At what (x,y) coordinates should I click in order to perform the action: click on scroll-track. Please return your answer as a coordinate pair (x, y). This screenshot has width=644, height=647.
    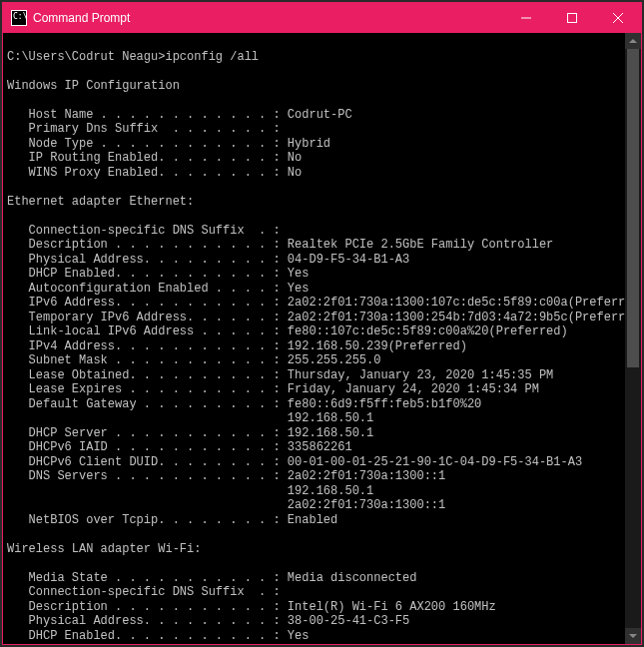
    Looking at the image, I should click on (633, 338).